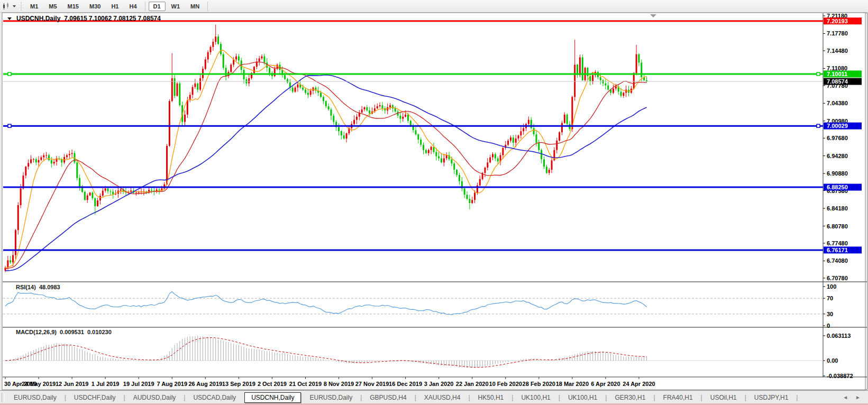  Describe the element at coordinates (630, 398) in the screenshot. I see `chart-tab-ger30-h1: GER30,H1` at that location.